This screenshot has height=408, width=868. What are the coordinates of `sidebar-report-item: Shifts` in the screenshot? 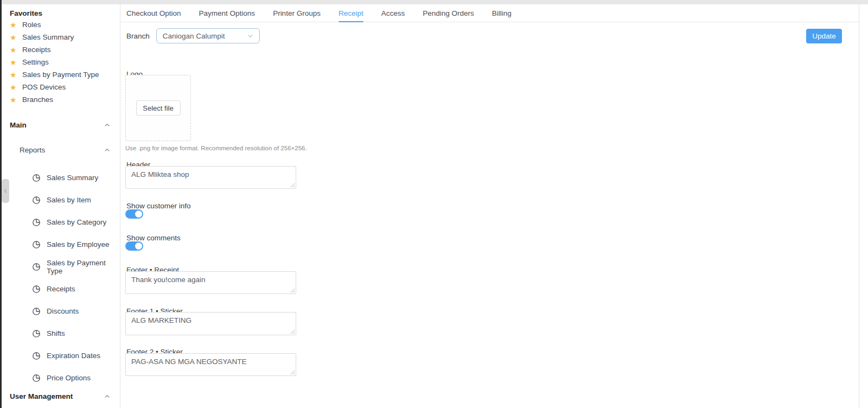 It's located at (61, 333).